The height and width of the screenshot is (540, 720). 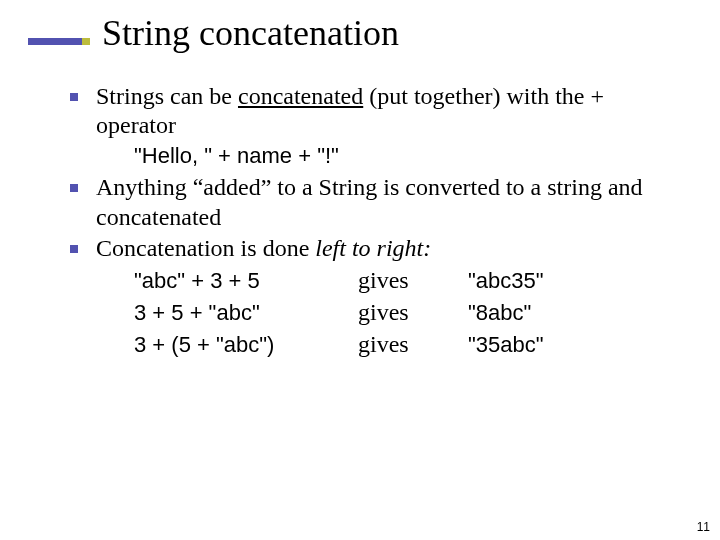 I want to click on italic-phrase: left to right:, so click(x=373, y=248).